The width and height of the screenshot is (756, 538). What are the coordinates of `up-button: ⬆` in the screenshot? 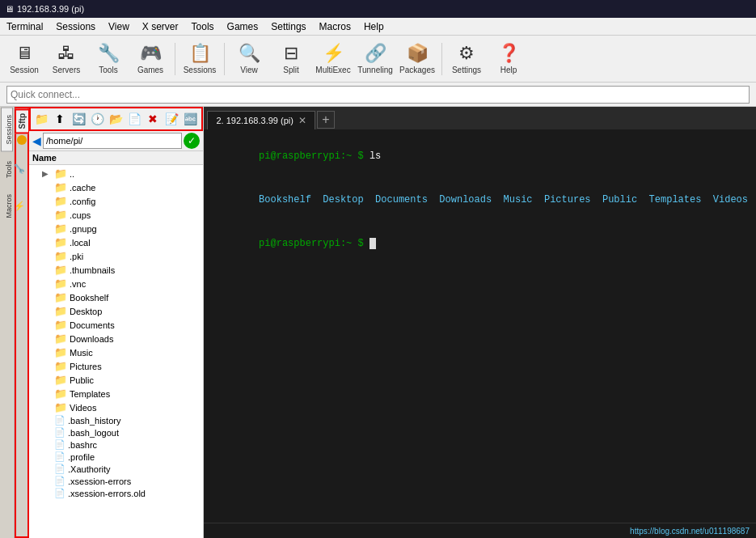 It's located at (60, 119).